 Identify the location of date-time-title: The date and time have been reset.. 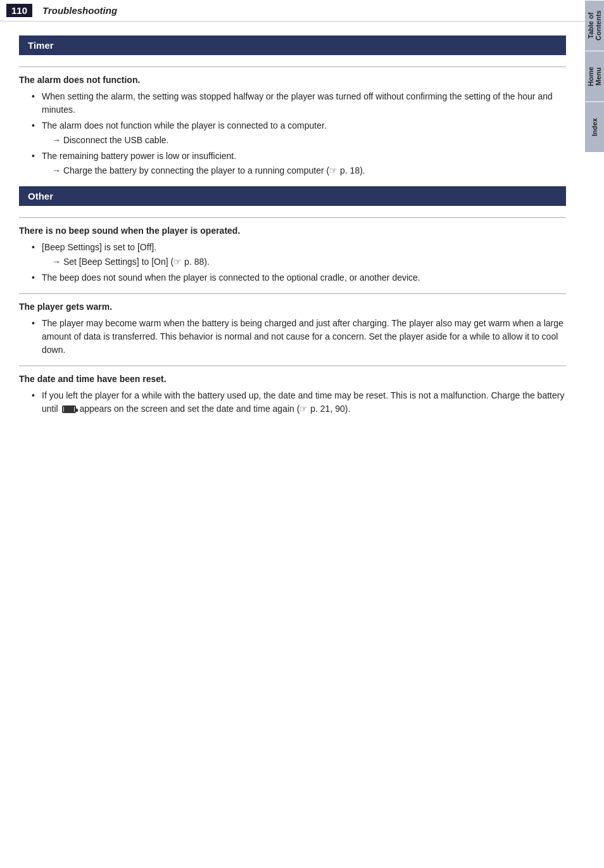
(293, 379).